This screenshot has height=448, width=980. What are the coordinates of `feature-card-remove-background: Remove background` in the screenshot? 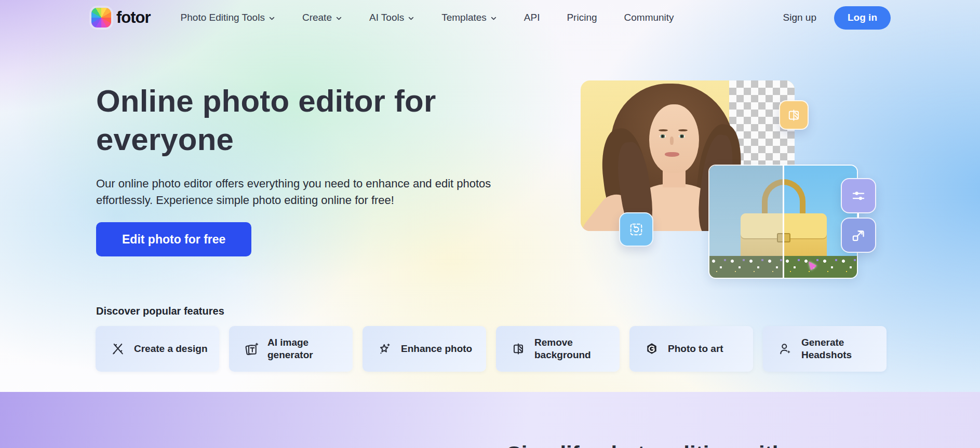 It's located at (558, 349).